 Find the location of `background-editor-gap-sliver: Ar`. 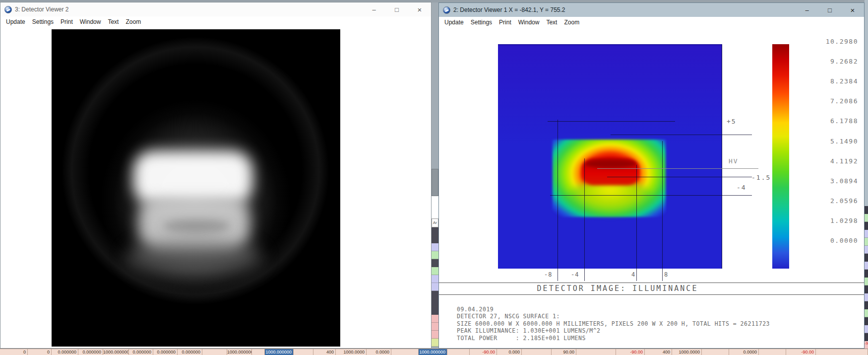

background-editor-gap-sliver: Ar is located at coordinates (435, 176).